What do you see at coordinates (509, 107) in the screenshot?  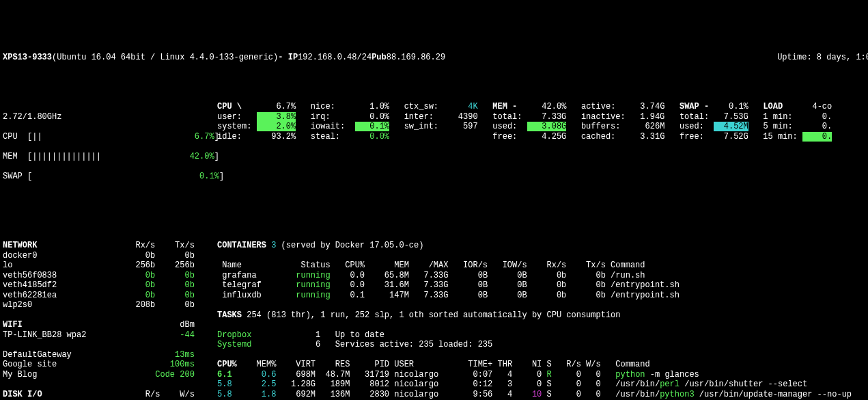 I see `mem-title: MEM -` at bounding box center [509, 107].